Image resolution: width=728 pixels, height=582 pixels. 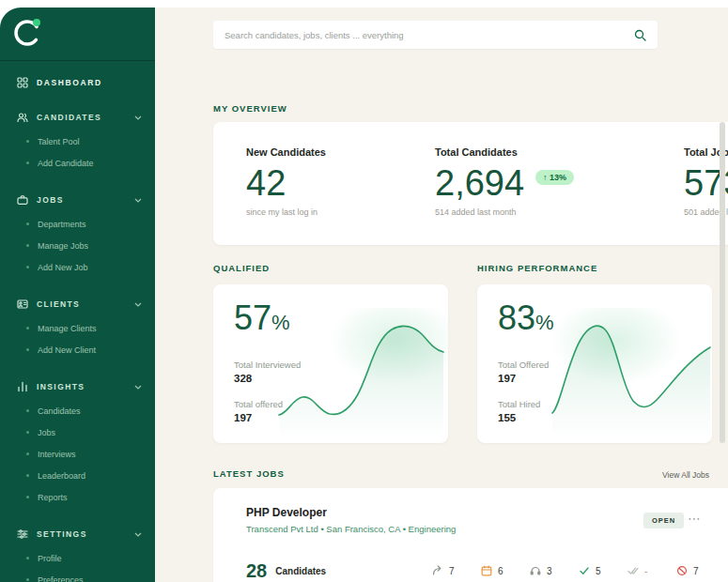 I want to click on trend-badge: ↑ 13%, so click(x=554, y=177).